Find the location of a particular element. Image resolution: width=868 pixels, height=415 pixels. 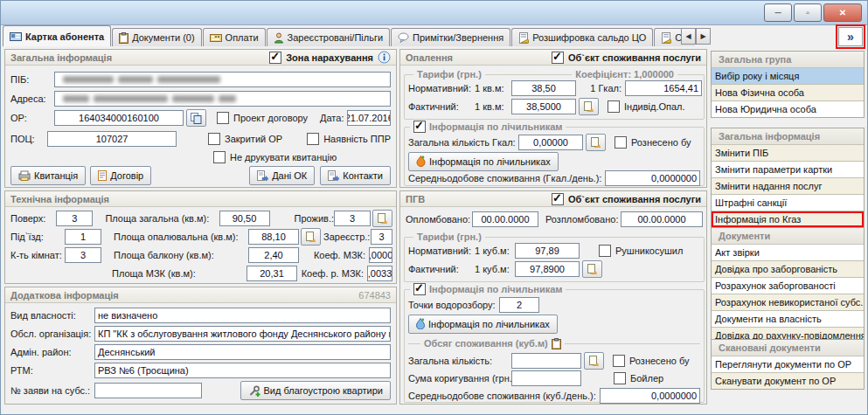

ownership-field: не визначено is located at coordinates (243, 315).